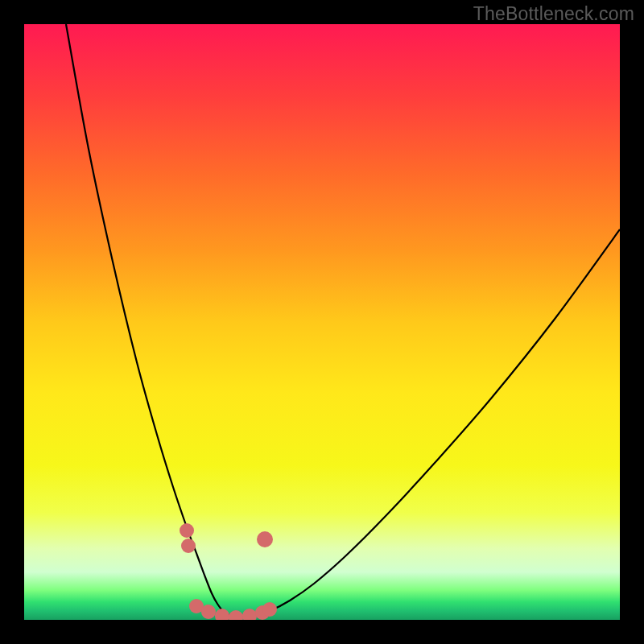 This screenshot has height=644, width=644. I want to click on watermark-text: TheBottleneck.com, so click(554, 14).